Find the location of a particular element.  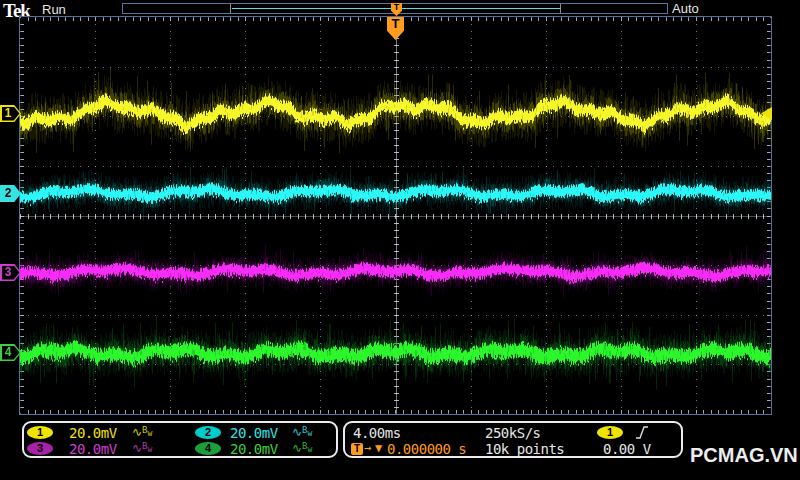

horizontal-trigger-readout-box: 4.00ms 250kS/s 1 T → ▼ 0.000000 s 10k po… is located at coordinates (513, 440).